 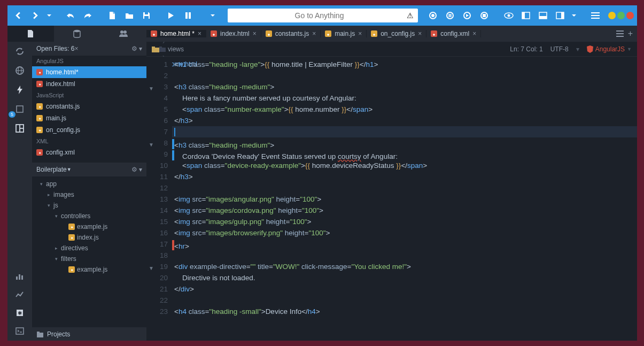 What do you see at coordinates (179, 49) in the screenshot?
I see `breadcrumb-segment: views` at bounding box center [179, 49].